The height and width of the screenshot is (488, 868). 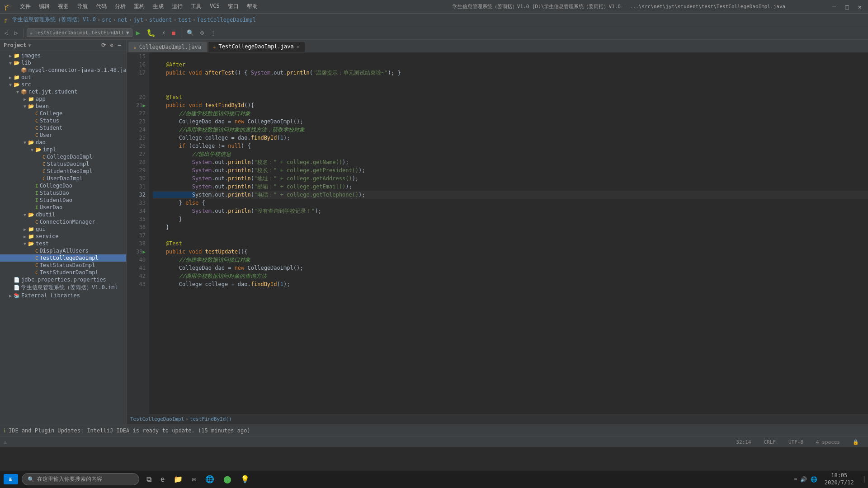 What do you see at coordinates (63, 280) in the screenshot?
I see `tree-item-jdbc-properties: 📄 jdbc.properties.properties` at bounding box center [63, 280].